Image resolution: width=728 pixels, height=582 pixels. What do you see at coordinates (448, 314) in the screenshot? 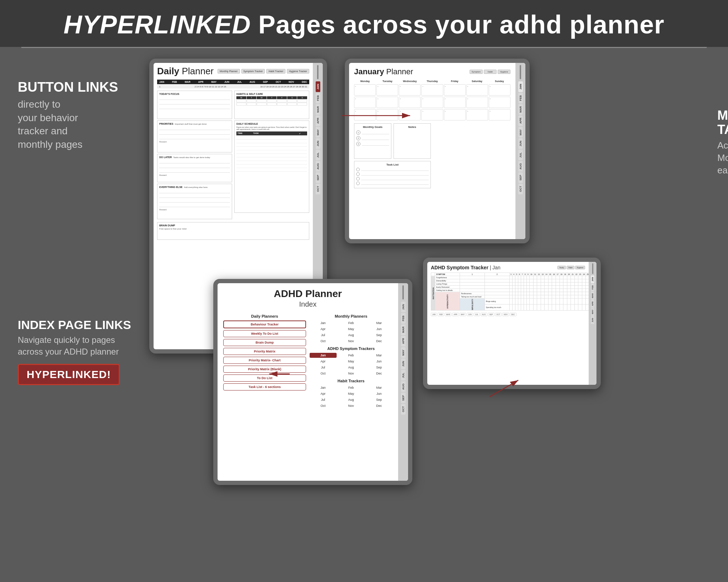
I see `symptom-btab-mar: MAR` at bounding box center [448, 314].